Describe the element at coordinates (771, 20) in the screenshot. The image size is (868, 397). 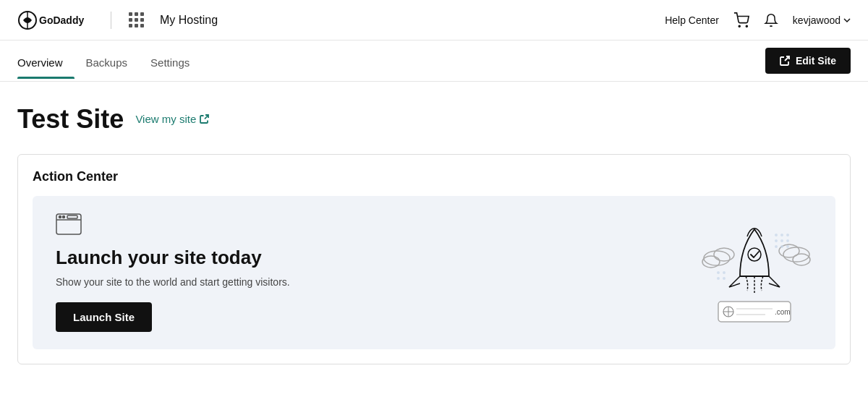
I see `notifications-bell-icon` at that location.